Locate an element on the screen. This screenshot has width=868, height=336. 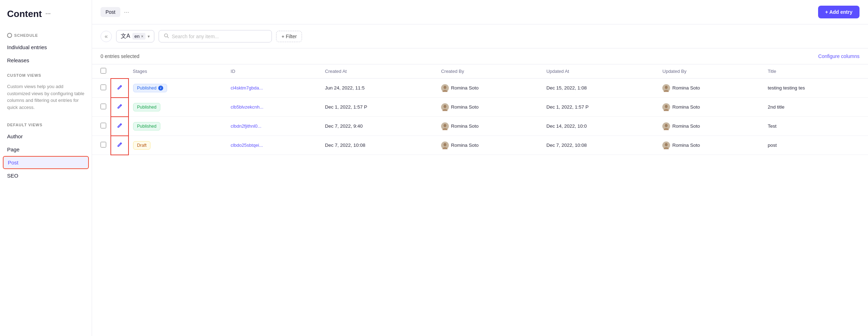
chevron-left-icon: « is located at coordinates (106, 36).